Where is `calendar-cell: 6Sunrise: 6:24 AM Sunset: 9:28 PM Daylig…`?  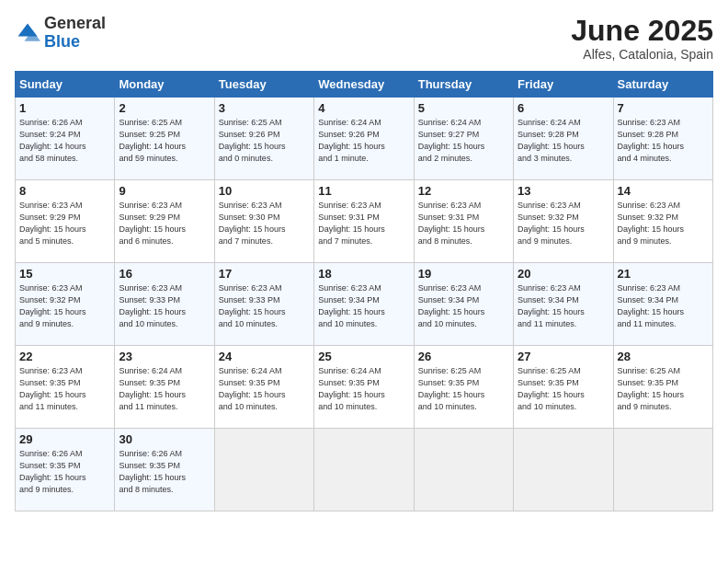 calendar-cell: 6Sunrise: 6:24 AM Sunset: 9:28 PM Daylig… is located at coordinates (563, 139).